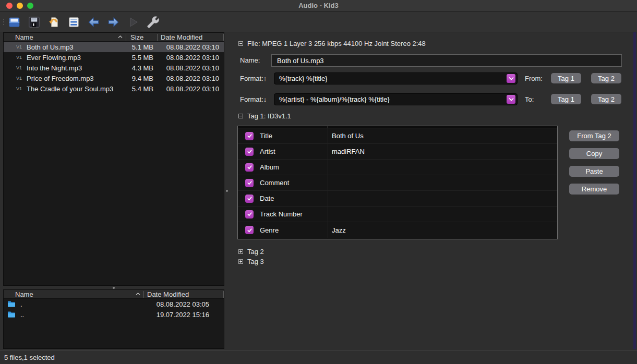 The image size is (637, 364). I want to click on save-floppy-icon, so click(34, 22).